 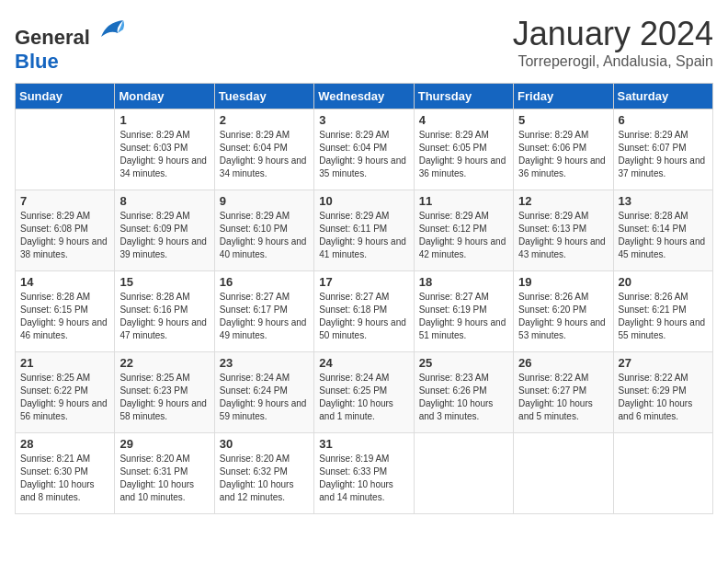 What do you see at coordinates (563, 236) in the screenshot?
I see `day-info: Sunrise: 8:29 AMSunset: 6:13 PMDaylight:…` at bounding box center [563, 236].